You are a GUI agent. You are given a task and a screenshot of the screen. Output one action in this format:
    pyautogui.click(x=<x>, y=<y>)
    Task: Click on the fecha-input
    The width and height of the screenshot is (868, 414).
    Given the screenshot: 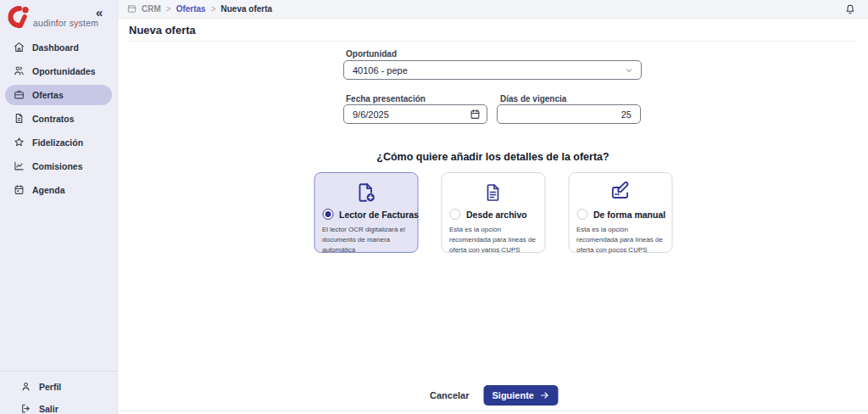 What is the action you would take?
    pyautogui.click(x=407, y=114)
    